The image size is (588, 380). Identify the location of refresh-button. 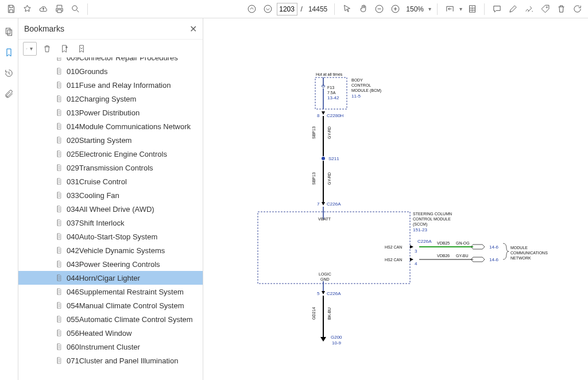
(577, 9).